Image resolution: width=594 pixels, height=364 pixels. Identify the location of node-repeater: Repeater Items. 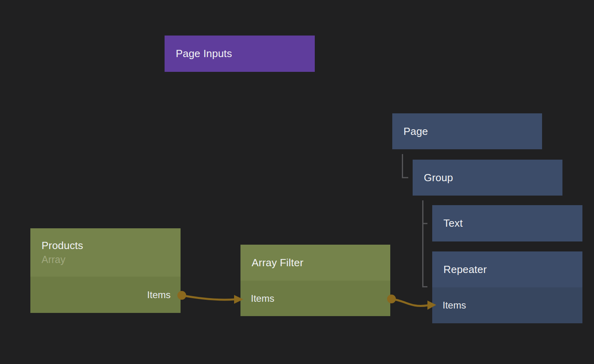
(507, 287).